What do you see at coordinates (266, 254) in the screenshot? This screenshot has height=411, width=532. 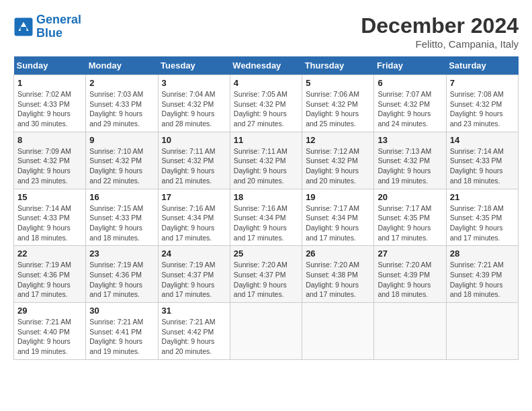 I see `day-number: 25` at bounding box center [266, 254].